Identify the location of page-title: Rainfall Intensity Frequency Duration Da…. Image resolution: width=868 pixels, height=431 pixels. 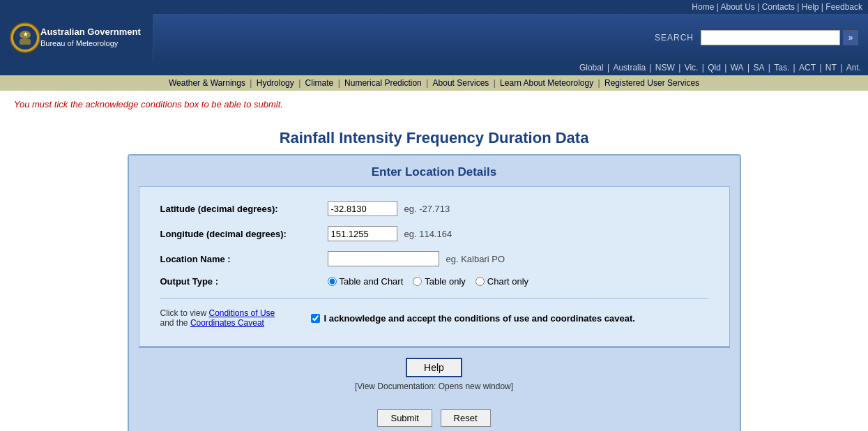
(434, 136).